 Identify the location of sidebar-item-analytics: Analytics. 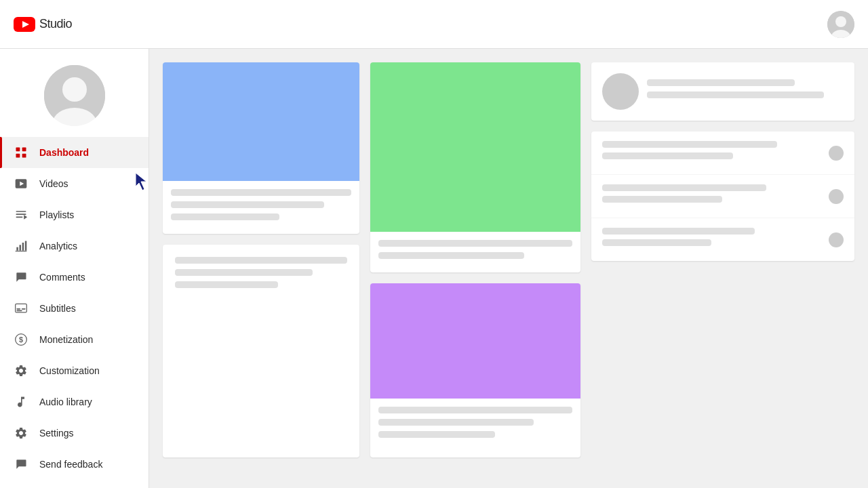
(75, 246).